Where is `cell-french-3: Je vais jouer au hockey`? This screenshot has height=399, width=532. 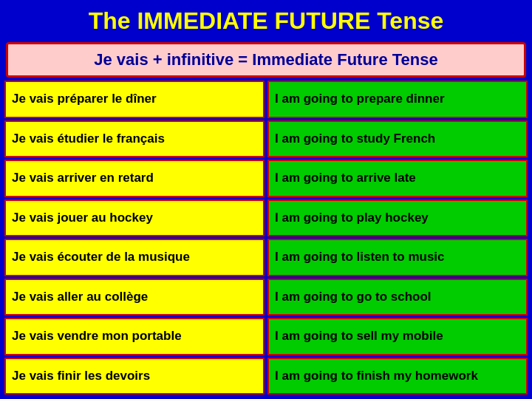 cell-french-3: Je vais jouer au hockey is located at coordinates (134, 219).